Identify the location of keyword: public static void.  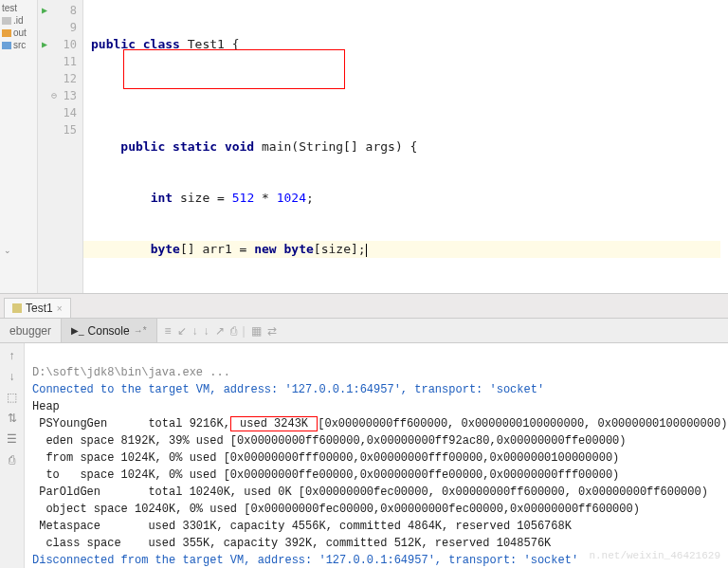
(188, 146).